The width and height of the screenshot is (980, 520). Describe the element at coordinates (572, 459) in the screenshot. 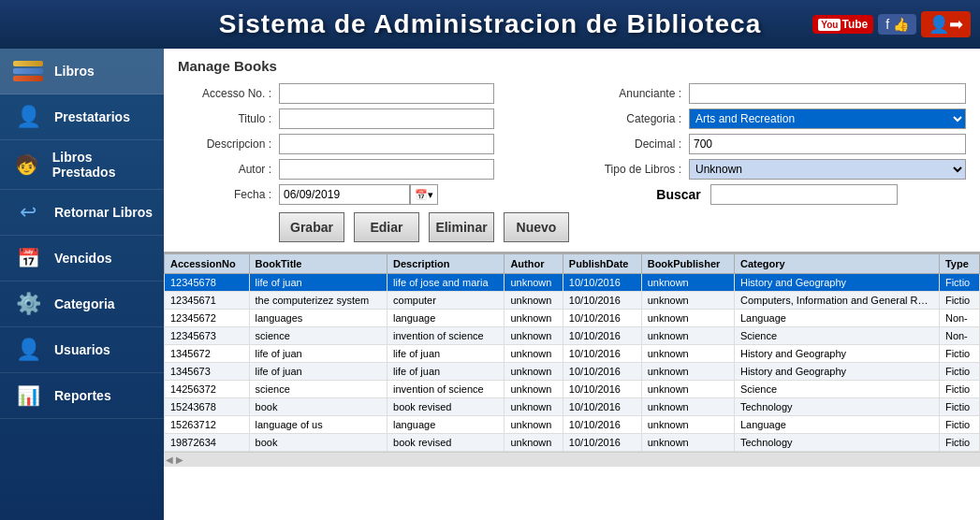

I see `scrollbar: ◀ ▶` at that location.